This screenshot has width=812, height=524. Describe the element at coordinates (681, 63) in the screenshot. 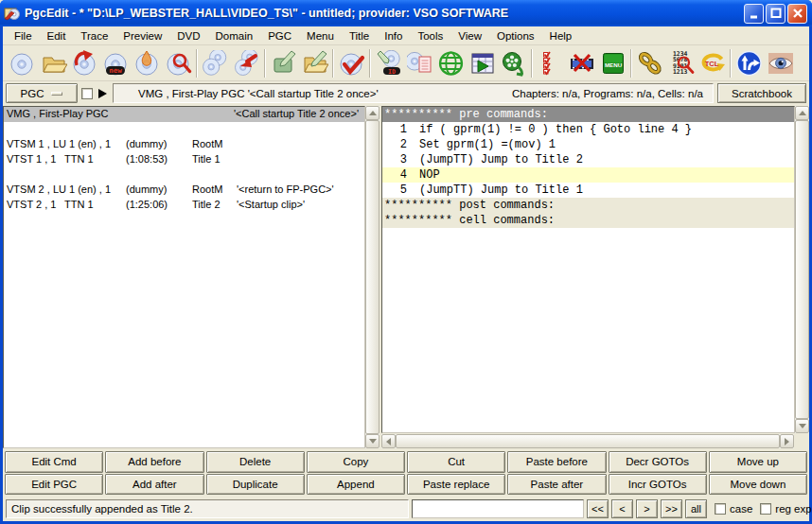

I see `toolbar-line-numbers-search-button: 1234567891011213` at that location.